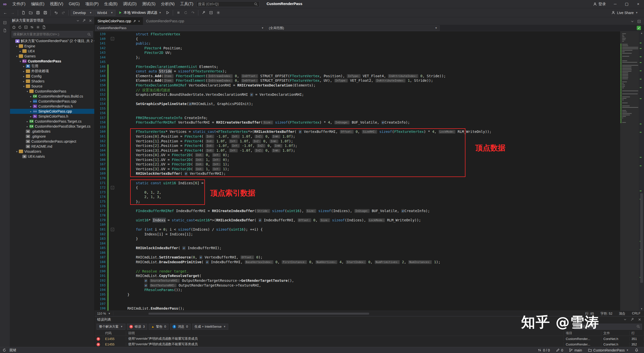 This screenshot has height=353, width=644. Describe the element at coordinates (149, 4) in the screenshot. I see `menu-item: 测试(S)` at that location.